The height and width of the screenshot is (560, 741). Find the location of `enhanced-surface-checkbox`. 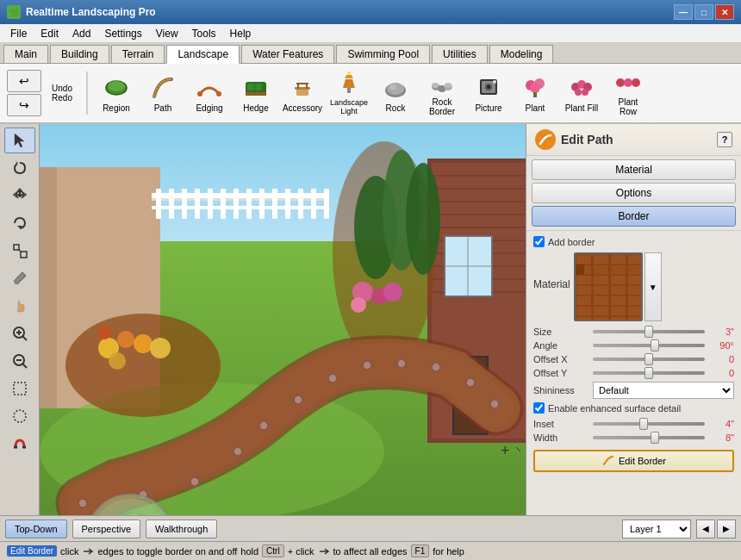

enhanced-surface-checkbox is located at coordinates (539, 408).